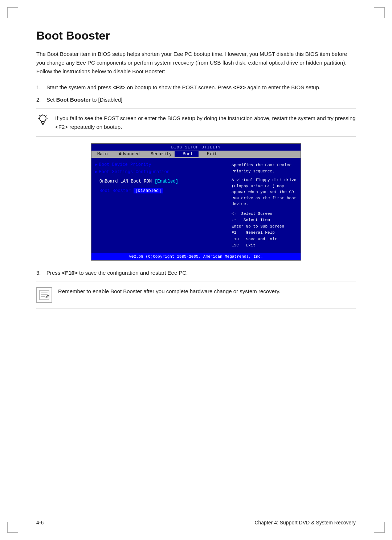 The height and width of the screenshot is (540, 392). What do you see at coordinates (40, 523) in the screenshot?
I see `footer-page-number: 4-6` at bounding box center [40, 523].